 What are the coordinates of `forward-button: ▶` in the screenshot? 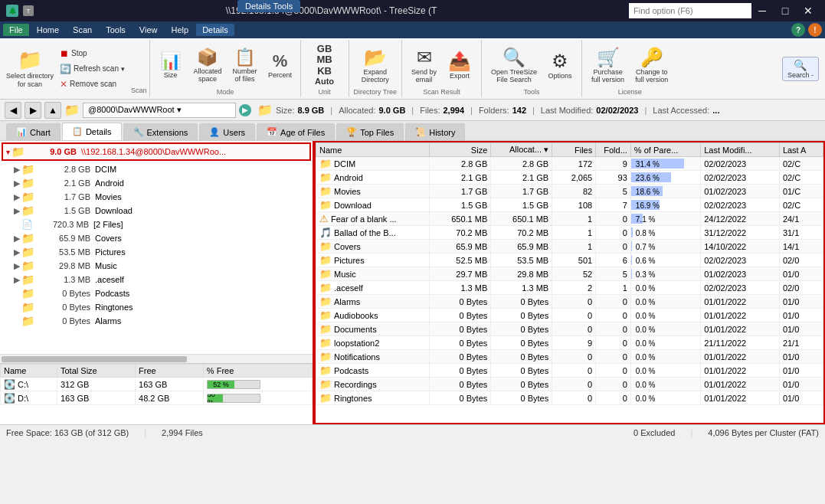 It's located at (33, 110).